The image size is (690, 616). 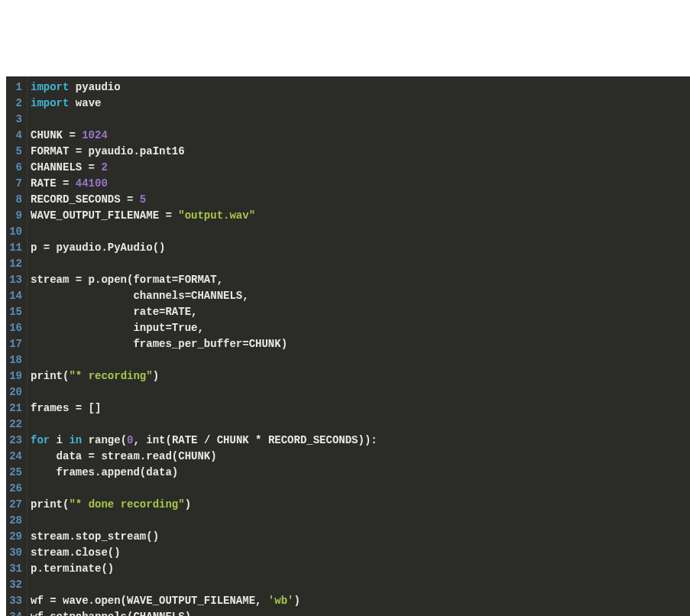 I want to click on code-token: p = pyaudio.PyAudio(), so click(x=98, y=248).